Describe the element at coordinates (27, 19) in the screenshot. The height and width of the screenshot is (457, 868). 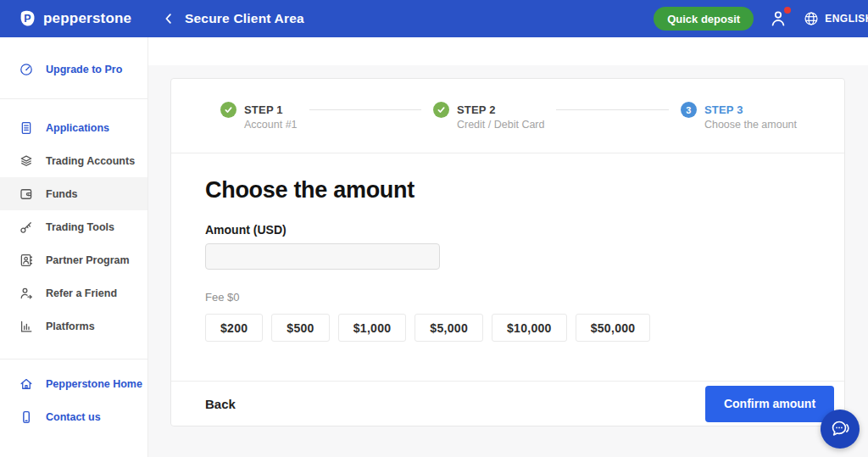
I see `svg-text: P` at that location.